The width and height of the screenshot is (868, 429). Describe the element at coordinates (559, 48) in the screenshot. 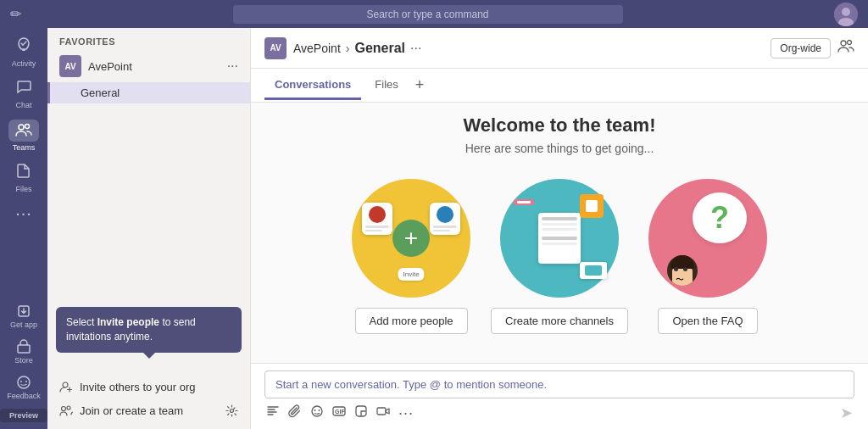

I see `channel-header: AV AvePoint › General ··· Org-wide` at that location.